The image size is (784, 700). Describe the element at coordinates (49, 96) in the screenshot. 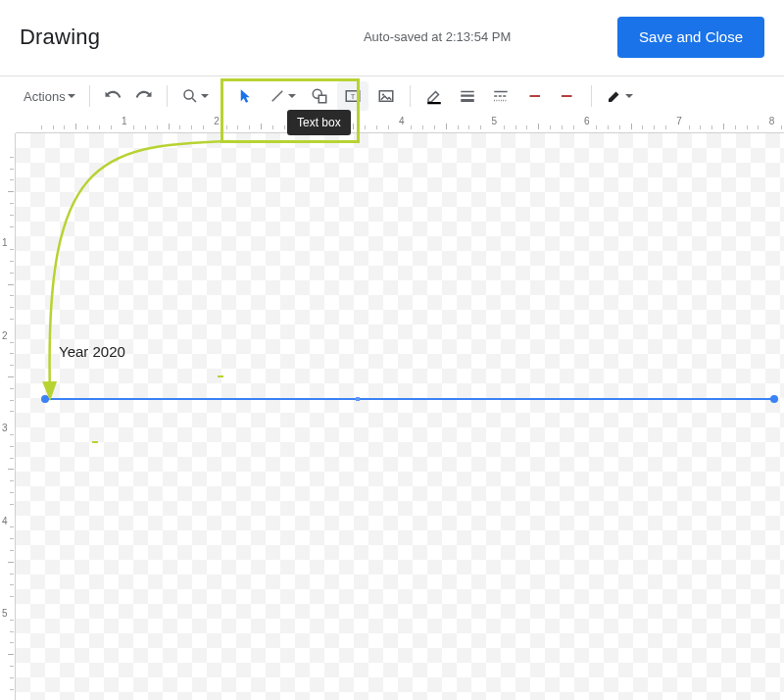

I see `actions-menu-button: Actions` at that location.